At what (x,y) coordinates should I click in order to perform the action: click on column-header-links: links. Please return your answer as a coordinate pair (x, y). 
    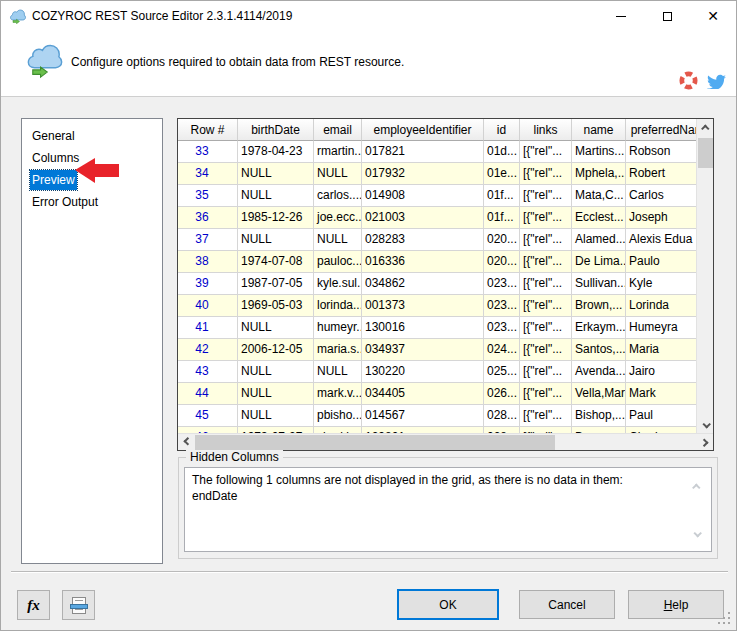
    Looking at the image, I should click on (546, 130).